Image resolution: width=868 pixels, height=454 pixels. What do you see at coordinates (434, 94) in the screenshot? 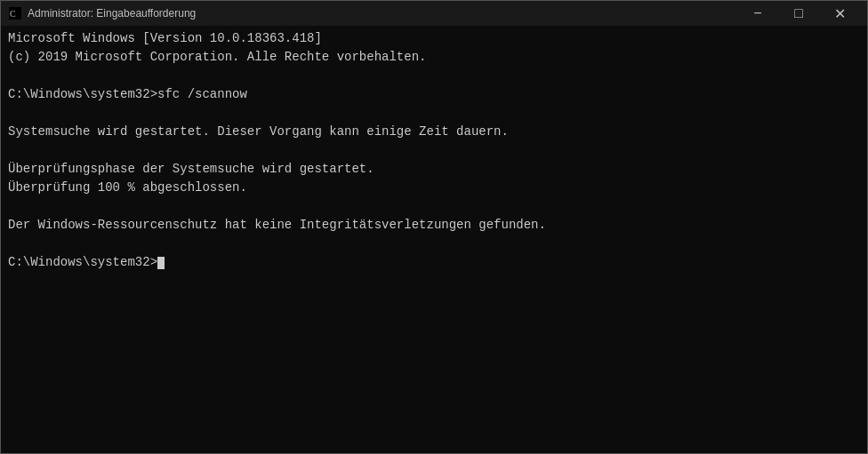
I see `console-line-4: C:\Windows\system32>sfc /scannow` at bounding box center [434, 94].